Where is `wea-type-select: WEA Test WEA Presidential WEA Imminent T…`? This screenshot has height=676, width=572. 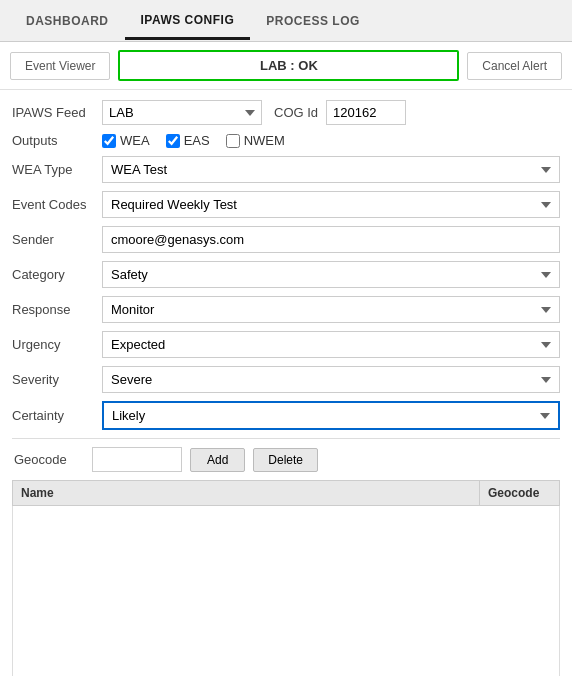 wea-type-select: WEA Test WEA Presidential WEA Imminent T… is located at coordinates (331, 170).